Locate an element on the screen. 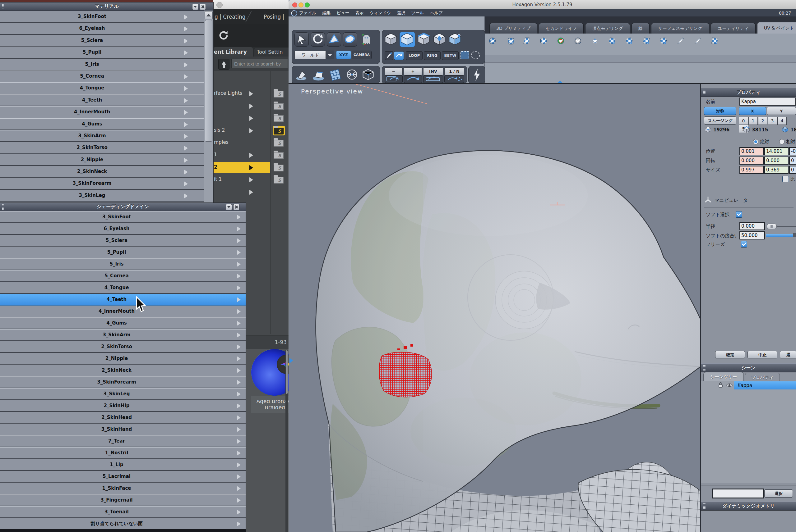  tab-scene-properties: プロパティ is located at coordinates (762, 377).